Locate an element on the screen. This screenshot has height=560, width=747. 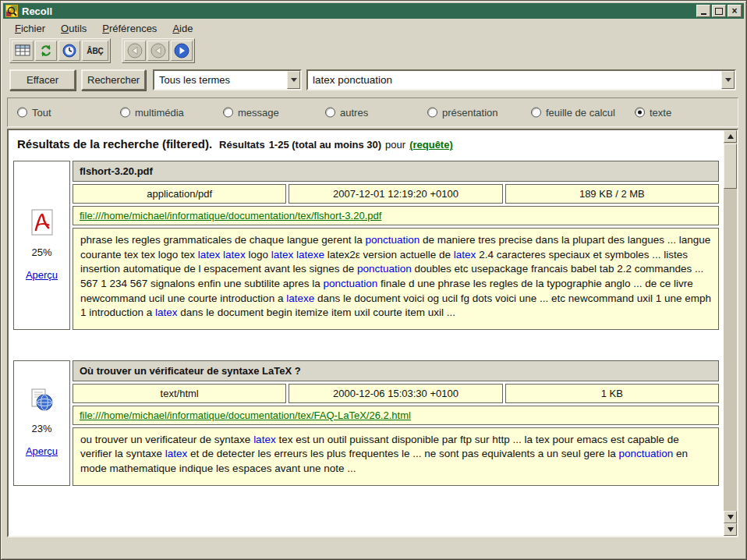
term-explorer-button: ÂBÇ is located at coordinates (95, 51).